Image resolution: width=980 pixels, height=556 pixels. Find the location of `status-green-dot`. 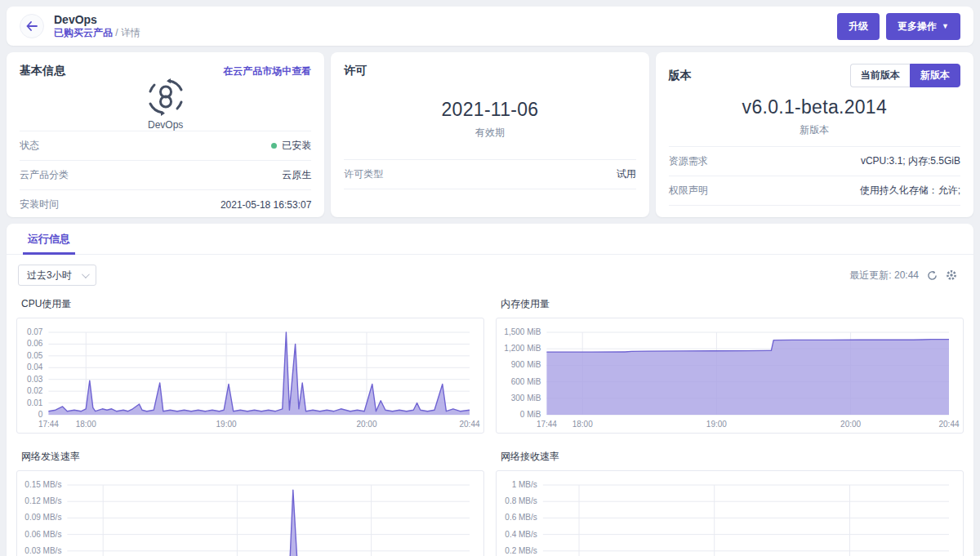

status-green-dot is located at coordinates (274, 145).